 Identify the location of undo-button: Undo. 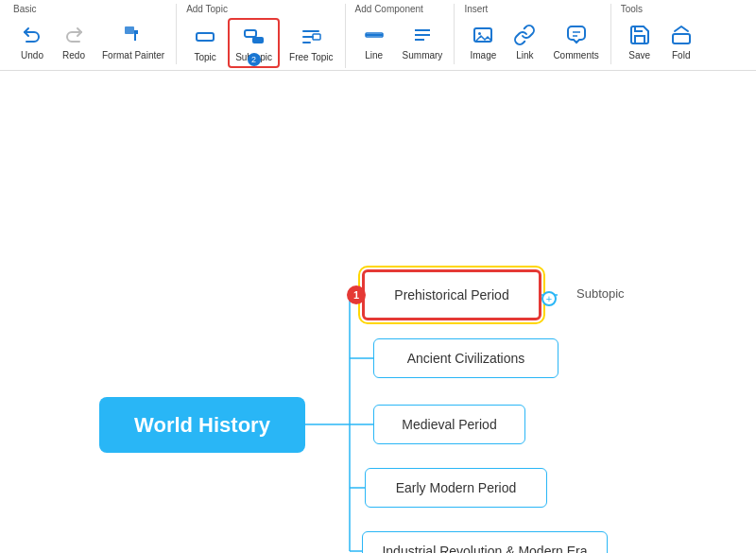
(32, 42).